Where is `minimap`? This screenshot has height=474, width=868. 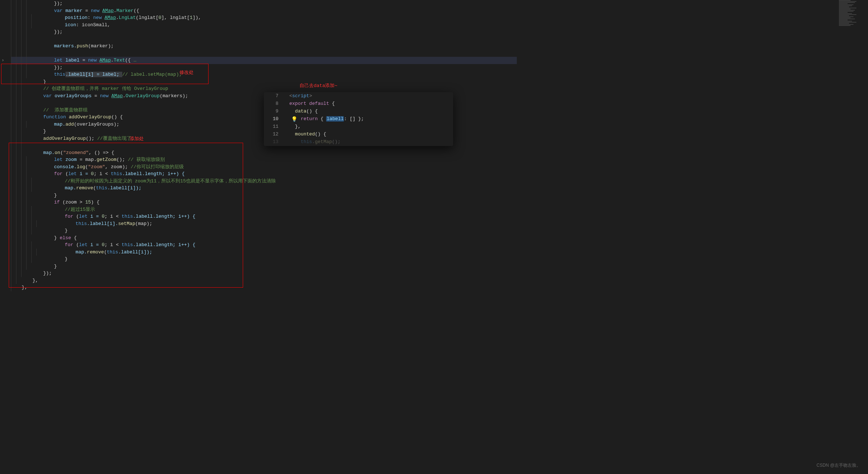
minimap is located at coordinates (853, 27).